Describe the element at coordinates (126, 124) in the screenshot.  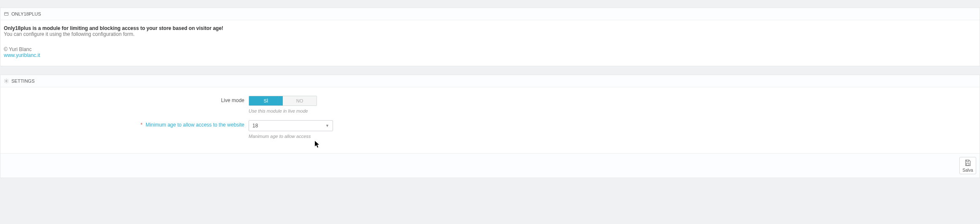
I see `min-age-label: * Minimum age to allow access to the web…` at that location.